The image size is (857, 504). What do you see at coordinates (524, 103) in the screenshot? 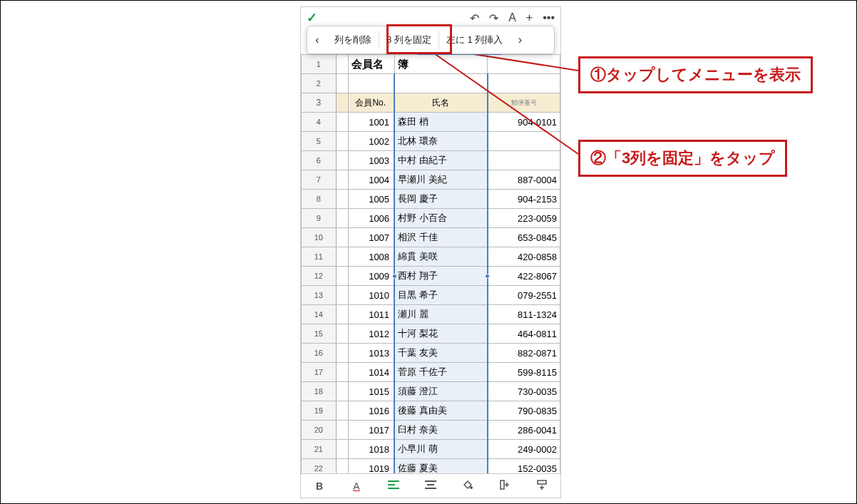
I see `header-postal: 郵便番号` at bounding box center [524, 103].